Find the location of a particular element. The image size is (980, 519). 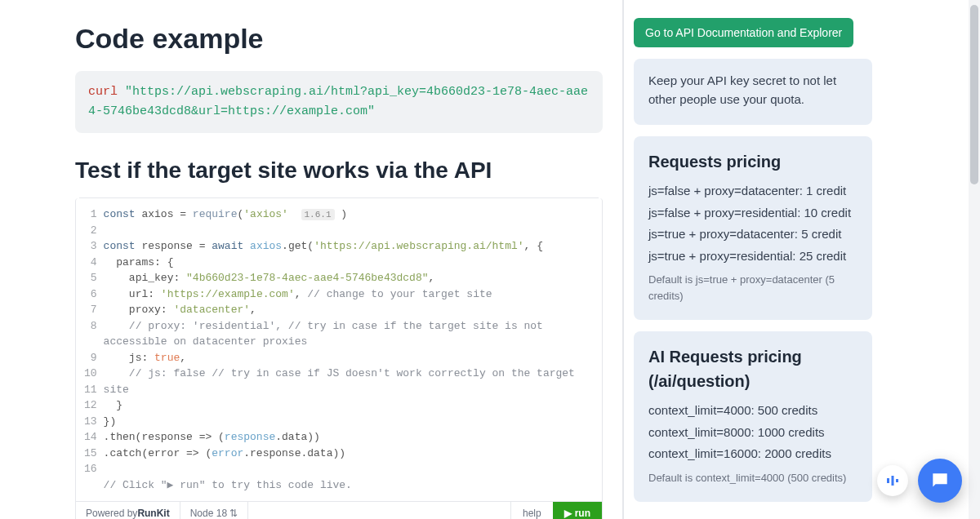

help-link: help is located at coordinates (532, 511).